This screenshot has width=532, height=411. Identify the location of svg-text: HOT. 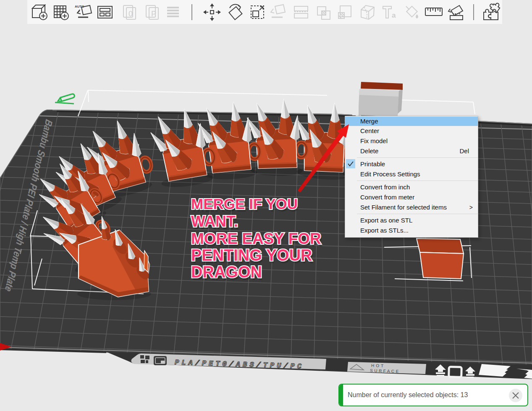
(378, 366).